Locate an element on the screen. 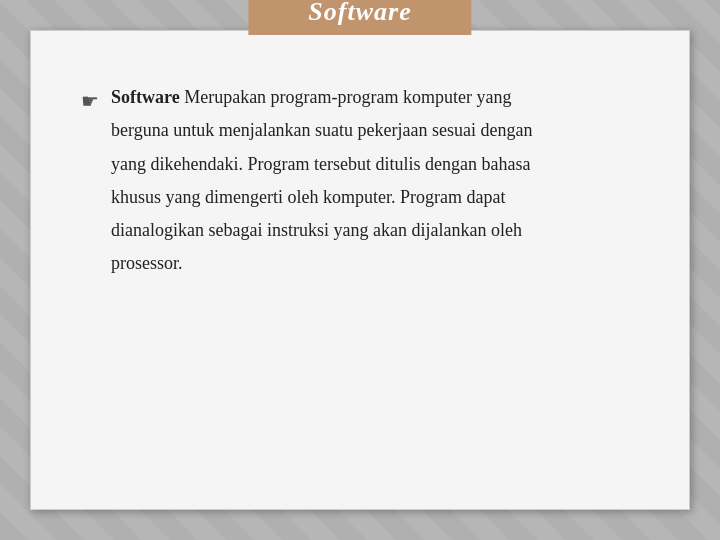 The image size is (720, 540). header-tab: Software is located at coordinates (360, 18).